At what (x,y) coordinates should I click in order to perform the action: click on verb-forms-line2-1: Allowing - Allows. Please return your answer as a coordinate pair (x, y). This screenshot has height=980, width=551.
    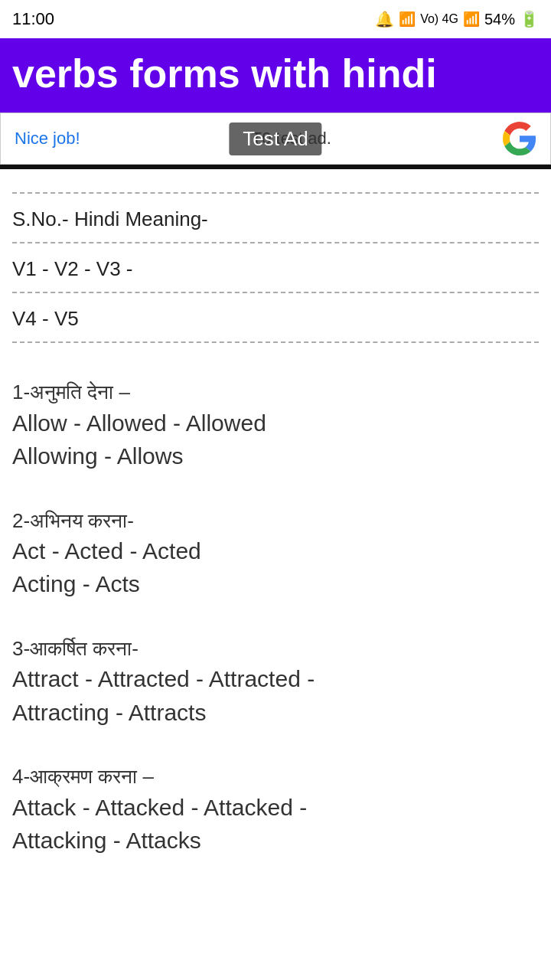
    Looking at the image, I should click on (276, 456).